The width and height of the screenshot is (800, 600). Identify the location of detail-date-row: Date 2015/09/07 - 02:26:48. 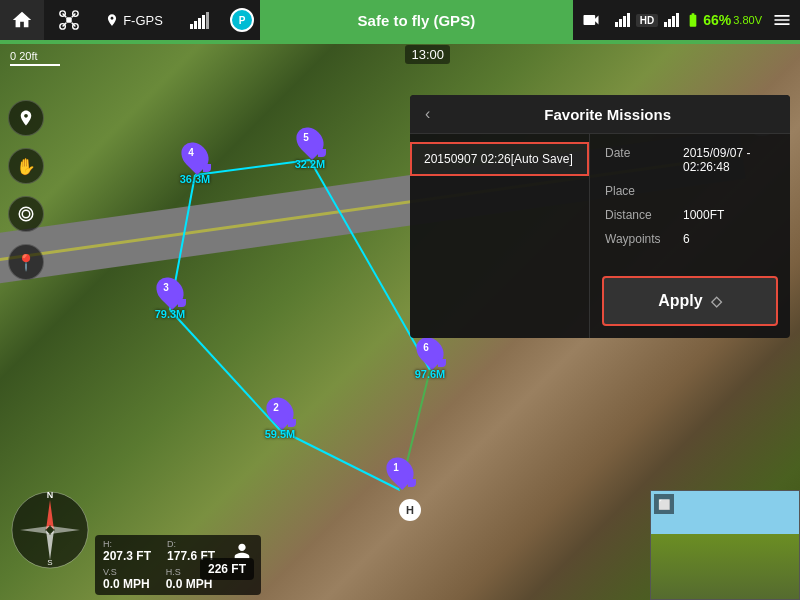
(690, 160).